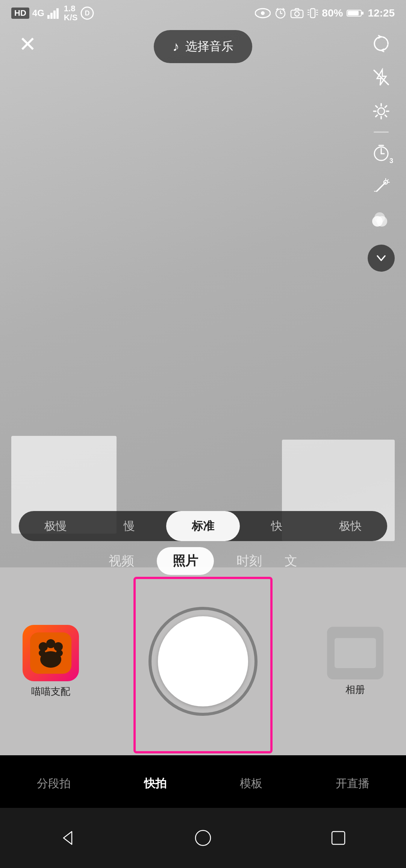  What do you see at coordinates (249, 561) in the screenshot?
I see `mode-moment: 时刻` at bounding box center [249, 561].